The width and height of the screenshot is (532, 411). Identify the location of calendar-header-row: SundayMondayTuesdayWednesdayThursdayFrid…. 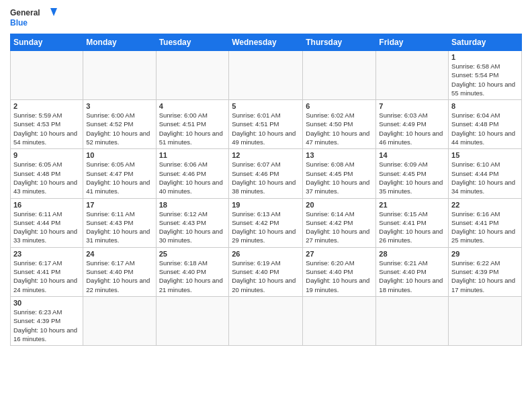
(266, 43).